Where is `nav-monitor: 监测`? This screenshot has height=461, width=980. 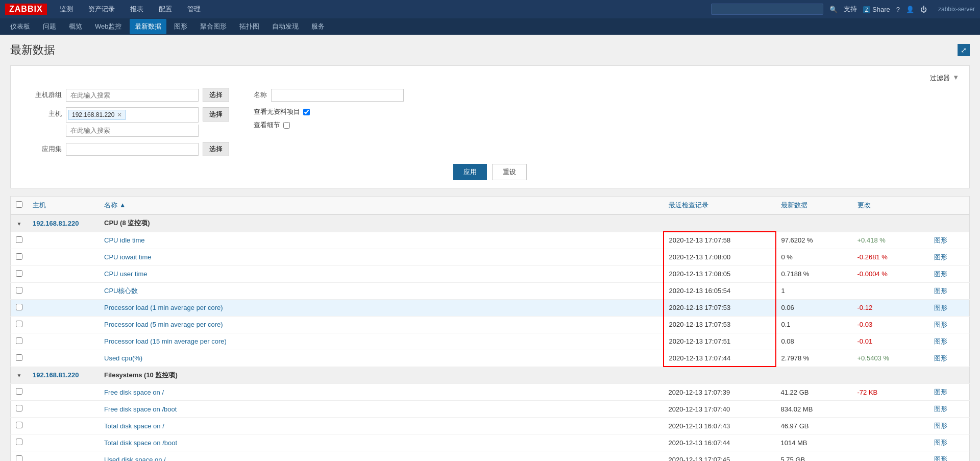 nav-monitor: 监测 is located at coordinates (66, 9).